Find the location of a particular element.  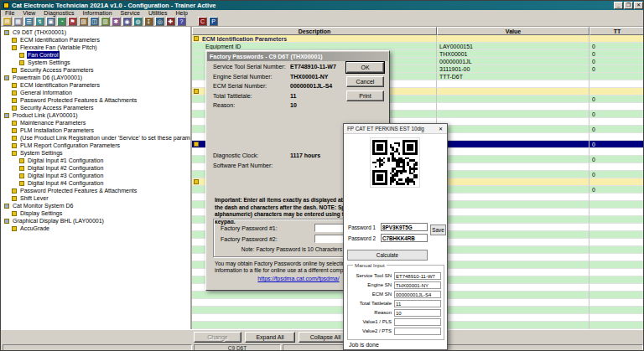

table-section-row: ECM Identification Parameters is located at coordinates (418, 39).